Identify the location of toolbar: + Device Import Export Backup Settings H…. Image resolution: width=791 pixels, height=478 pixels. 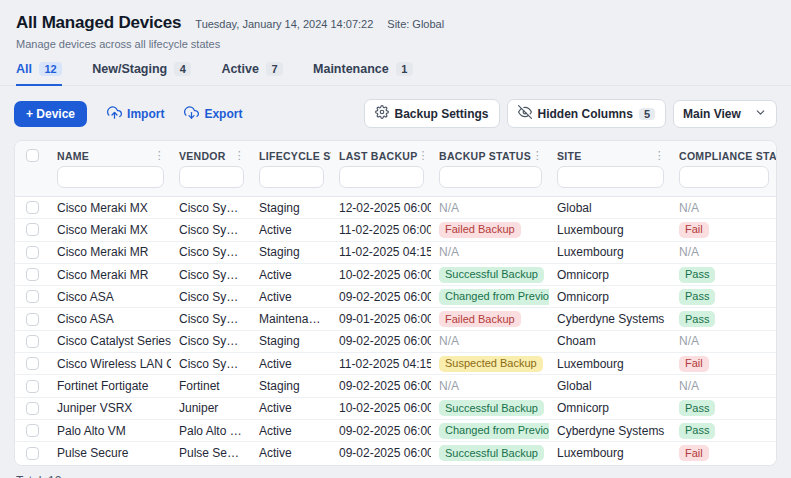
(396, 113).